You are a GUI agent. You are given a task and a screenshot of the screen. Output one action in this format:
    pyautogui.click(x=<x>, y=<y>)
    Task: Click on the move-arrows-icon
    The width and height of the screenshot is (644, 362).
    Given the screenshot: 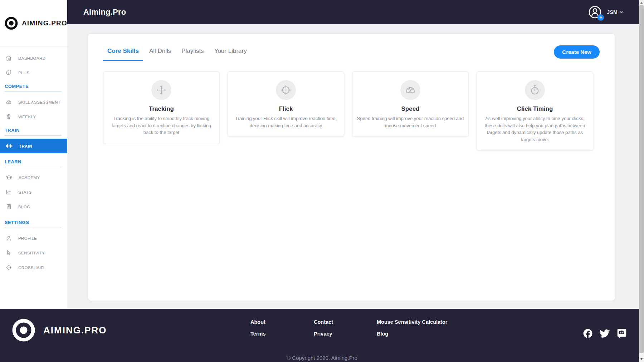 What is the action you would take?
    pyautogui.click(x=161, y=90)
    